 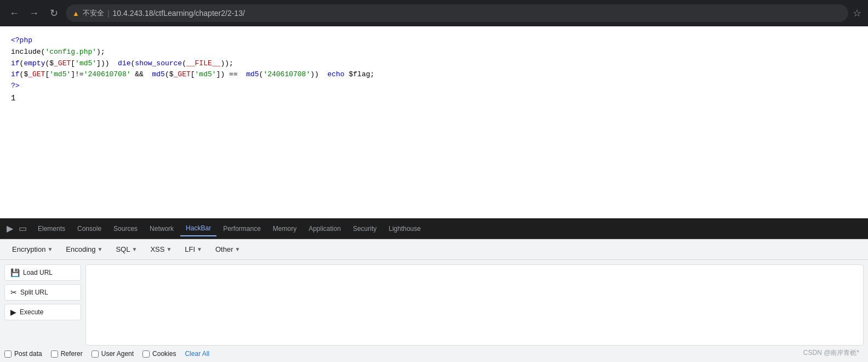 What do you see at coordinates (43, 305) in the screenshot?
I see `hackbar-buttons: 💾 Load URL ✂ Split URL ▶ Execute` at bounding box center [43, 305].